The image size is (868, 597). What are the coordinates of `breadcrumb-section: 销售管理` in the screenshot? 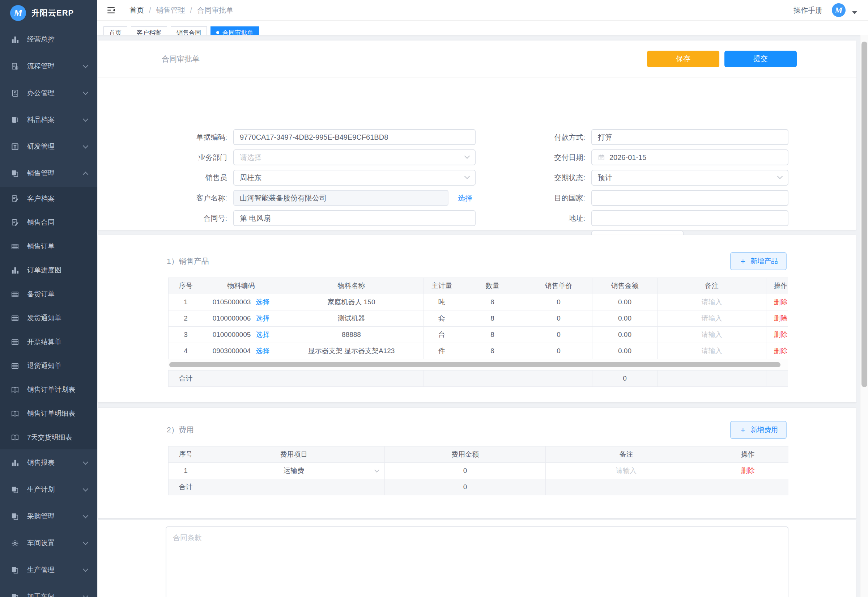 It's located at (170, 10).